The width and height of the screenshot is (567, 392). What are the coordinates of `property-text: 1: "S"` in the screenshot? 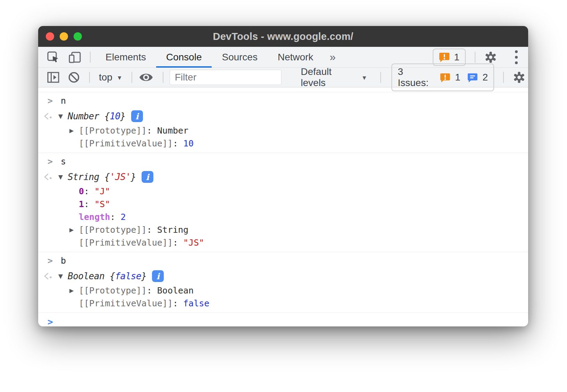 It's located at (94, 204).